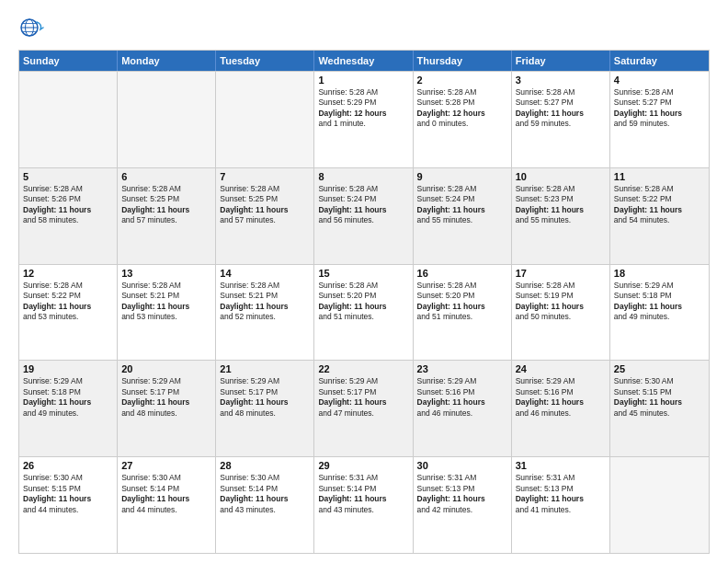 The width and height of the screenshot is (728, 563). I want to click on day-header-friday: Friday, so click(561, 61).